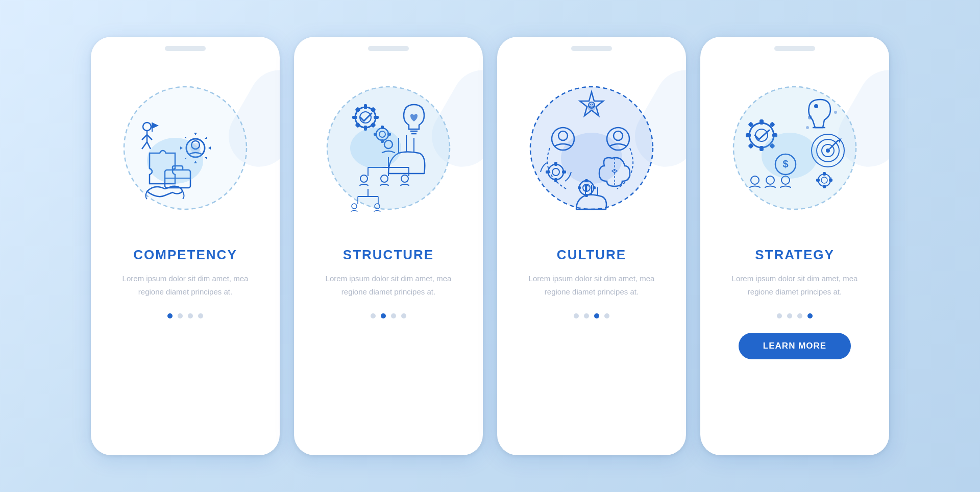  Describe the element at coordinates (592, 148) in the screenshot. I see `culture-svg` at that location.